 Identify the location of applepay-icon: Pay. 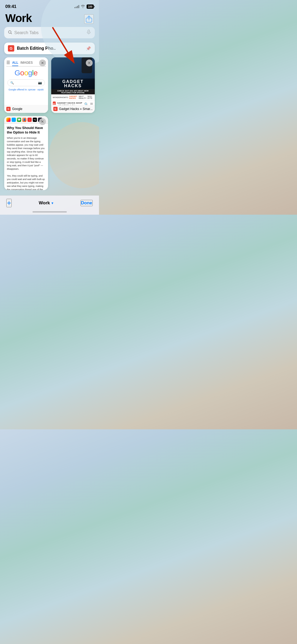
(35, 120).